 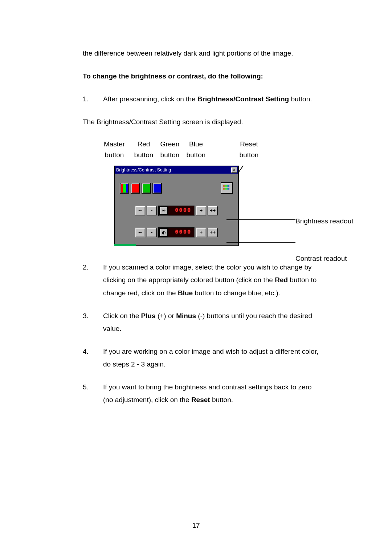 What do you see at coordinates (122, 316) in the screenshot?
I see `step3-a: Click on the` at bounding box center [122, 316].